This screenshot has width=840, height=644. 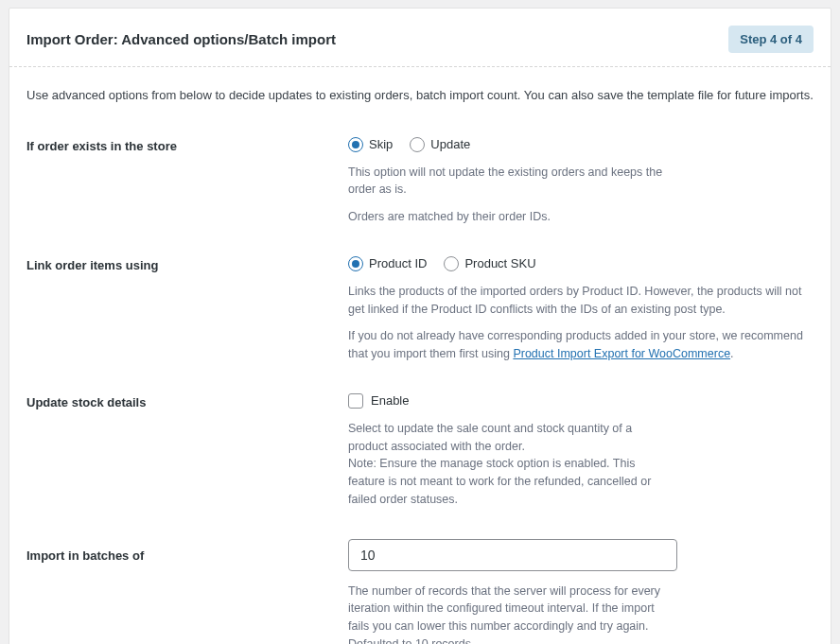 What do you see at coordinates (513, 555) in the screenshot?
I see `batch-size-input` at bounding box center [513, 555].